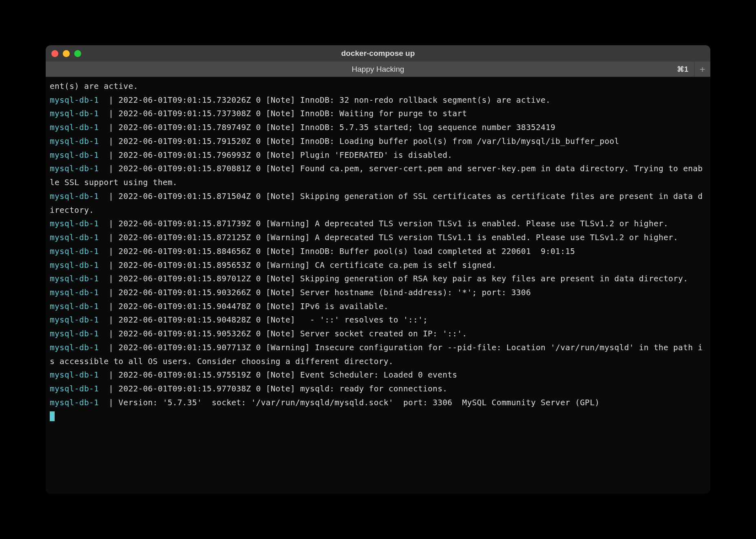 The width and height of the screenshot is (756, 539). What do you see at coordinates (378, 224) in the screenshot?
I see `log-line: mysql-db-1 | 2022-06-01T09:01:15.871739Z…` at bounding box center [378, 224].